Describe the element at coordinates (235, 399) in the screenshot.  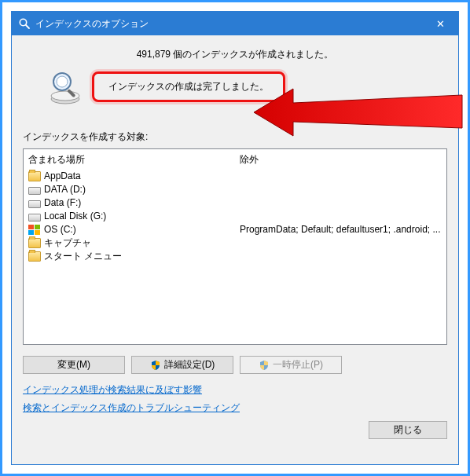
I see `help-links: インデックス処理が検索結果に及ぼす影響 検索とインデックス作成のトラブルシューテ…` at that location.